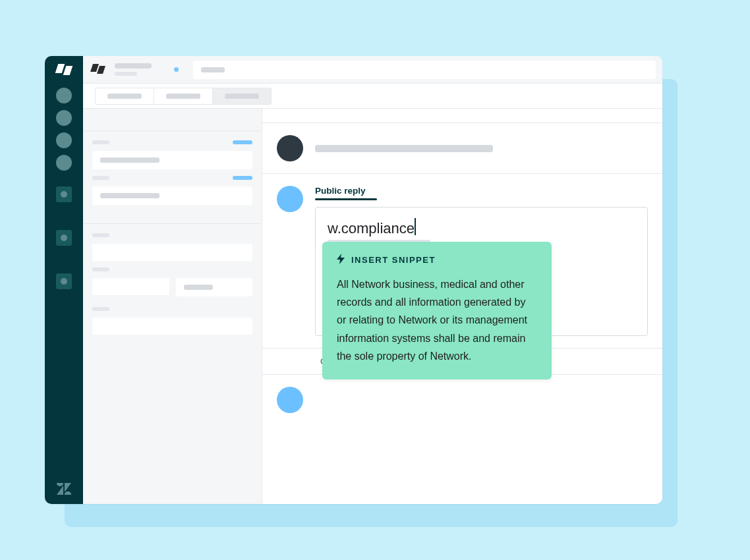  What do you see at coordinates (64, 118) in the screenshot?
I see `nav-tickets` at bounding box center [64, 118].